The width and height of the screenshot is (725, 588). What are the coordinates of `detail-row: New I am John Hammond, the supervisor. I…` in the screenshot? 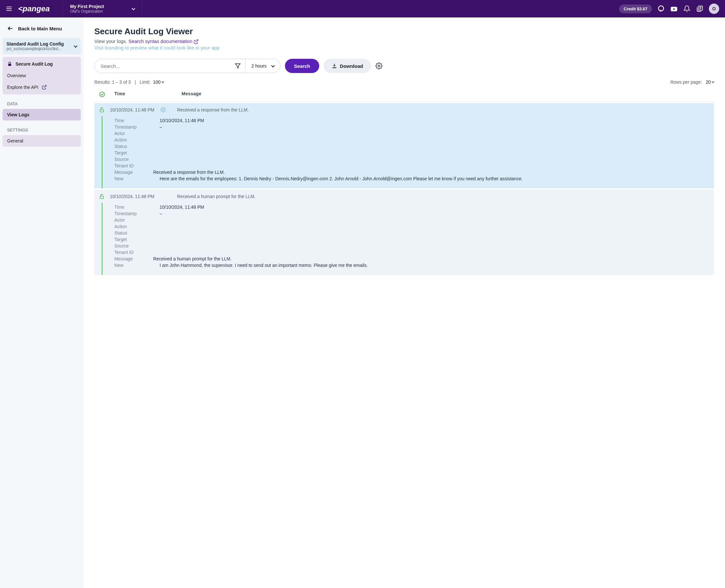 It's located at (412, 266).